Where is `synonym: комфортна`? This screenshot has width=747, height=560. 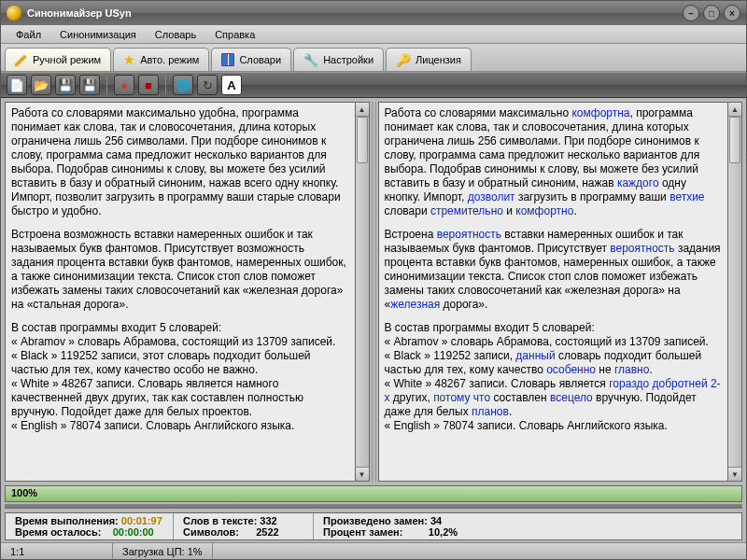
synonym: комфортна is located at coordinates (600, 113).